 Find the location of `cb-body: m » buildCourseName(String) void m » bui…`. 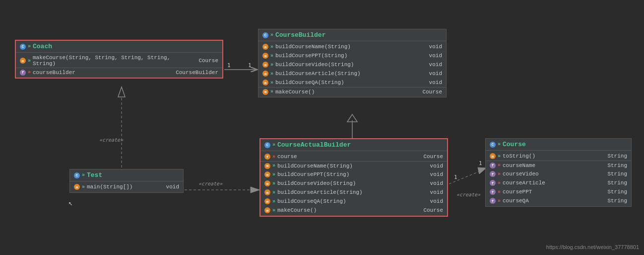

cb-body: m » buildCourseName(String) void m » bui… is located at coordinates (352, 69).